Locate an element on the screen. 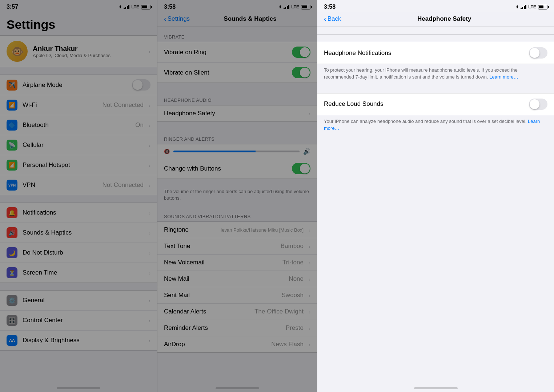  airdrop-row: AirDrop News Flash › is located at coordinates (237, 344).